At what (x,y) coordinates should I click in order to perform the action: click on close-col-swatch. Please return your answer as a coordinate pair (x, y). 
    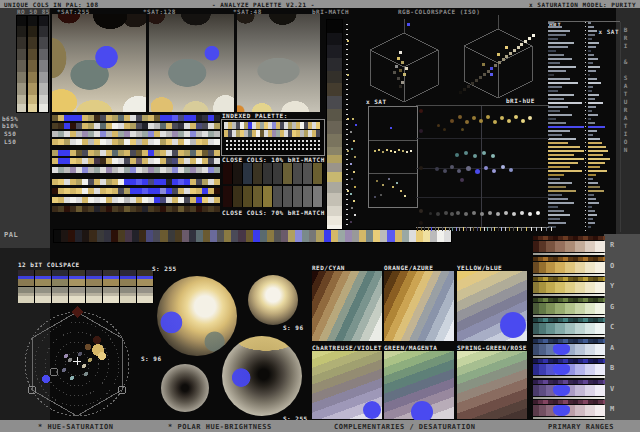
    Looking at the image, I should click on (228, 196).